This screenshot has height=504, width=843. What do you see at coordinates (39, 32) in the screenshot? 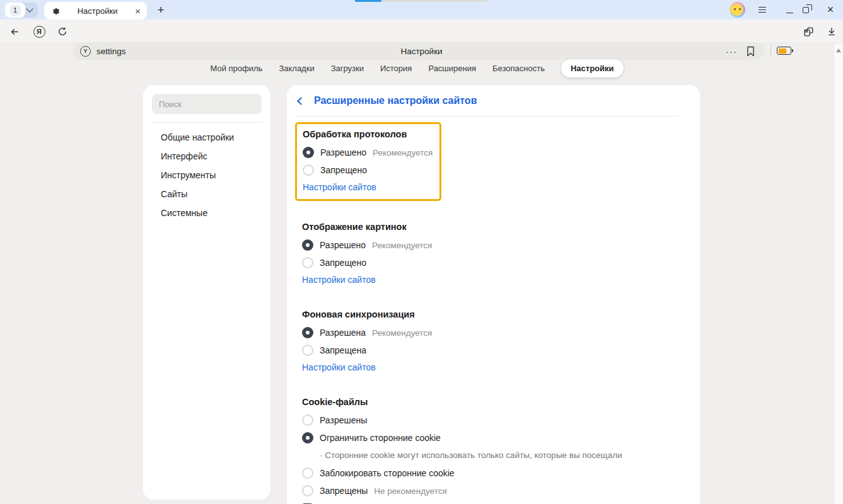
I see `yandex-home-button: Я` at bounding box center [39, 32].